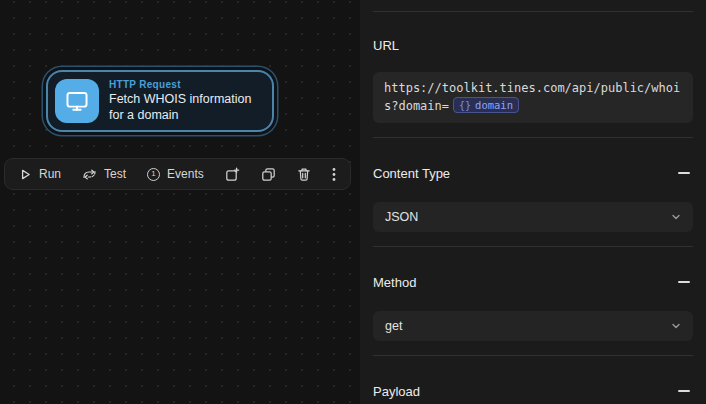  I want to click on content-type-label: Content Type, so click(412, 174).